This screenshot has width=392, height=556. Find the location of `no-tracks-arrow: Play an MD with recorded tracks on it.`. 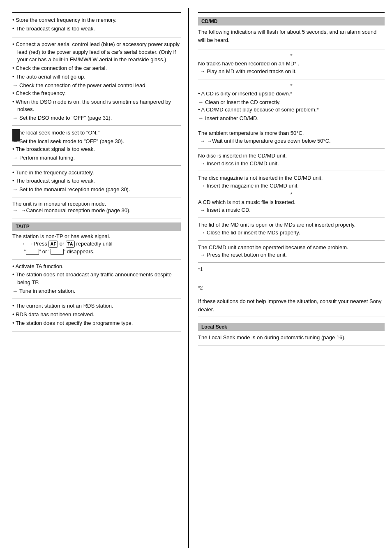

no-tracks-arrow: Play an MD with recorded tracks on it. is located at coordinates (291, 72).